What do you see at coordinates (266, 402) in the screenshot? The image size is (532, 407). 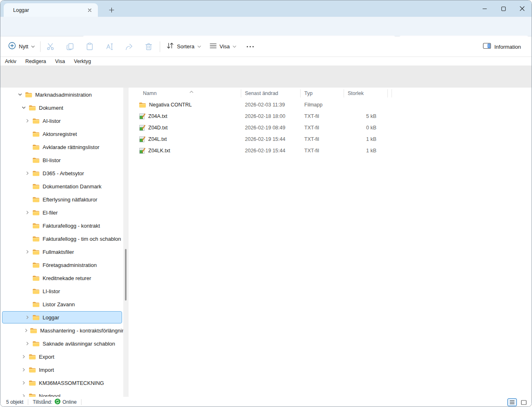 I see `status-bar: 5 objekt Tillstånd: Online` at bounding box center [266, 402].